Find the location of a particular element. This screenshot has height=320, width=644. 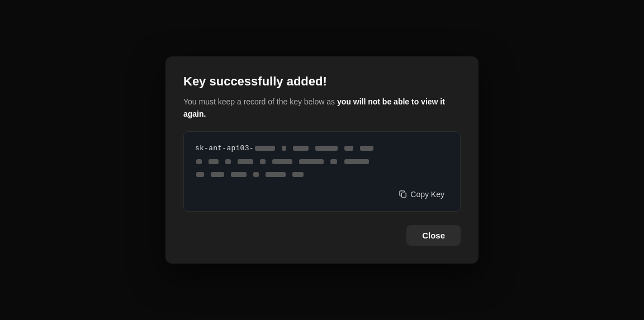

copy-key-label: Copy Key is located at coordinates (427, 194).